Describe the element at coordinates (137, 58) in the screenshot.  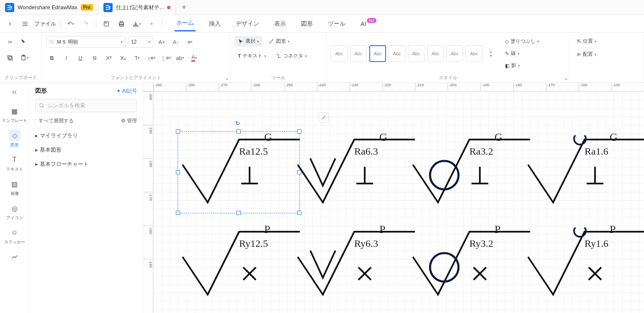
I see `clear-format-button: T▾` at that location.